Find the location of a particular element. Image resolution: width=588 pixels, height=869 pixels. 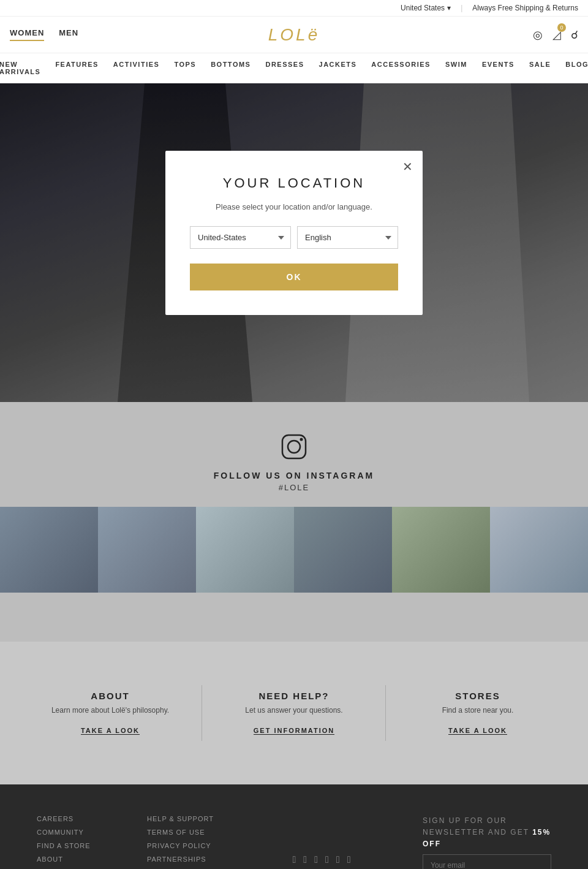

nav-dresses: DRESSES is located at coordinates (284, 68).